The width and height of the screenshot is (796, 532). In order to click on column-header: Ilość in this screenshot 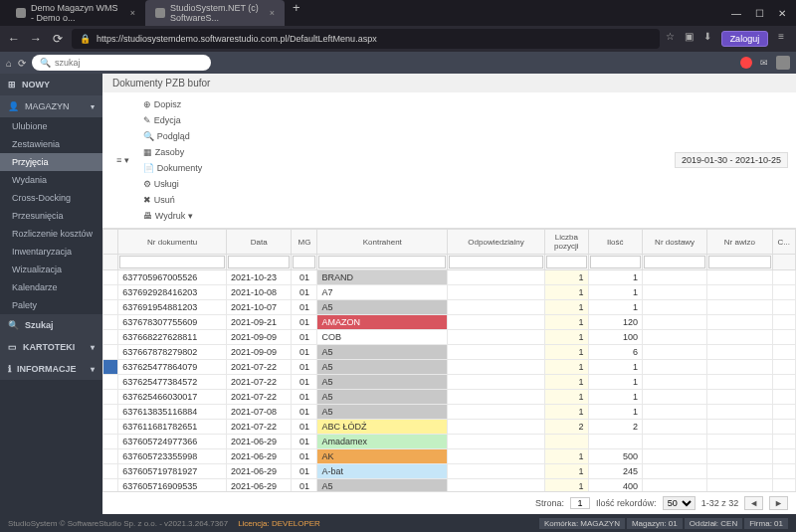, I will do `click(615, 243)`.